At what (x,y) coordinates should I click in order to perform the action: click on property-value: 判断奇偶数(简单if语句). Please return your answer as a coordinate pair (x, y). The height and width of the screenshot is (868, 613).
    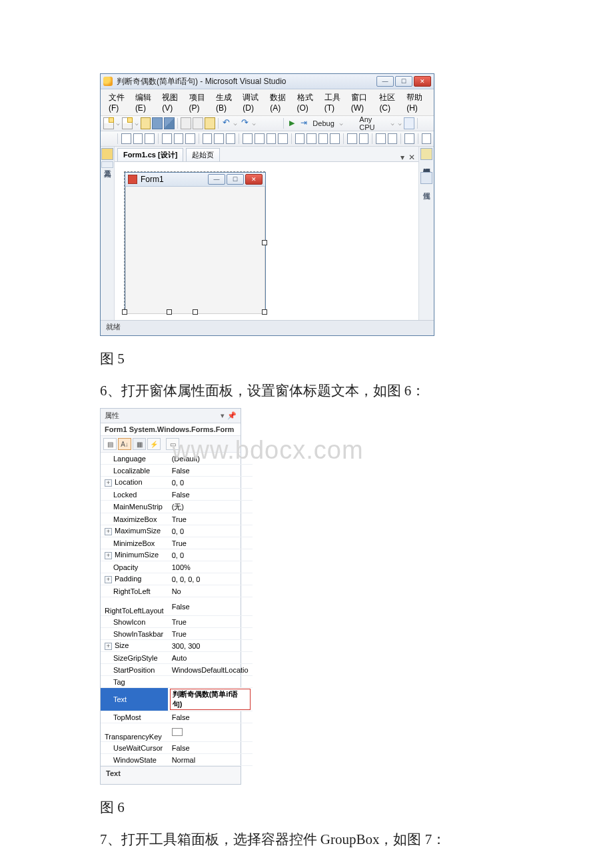
    Looking at the image, I should click on (211, 700).